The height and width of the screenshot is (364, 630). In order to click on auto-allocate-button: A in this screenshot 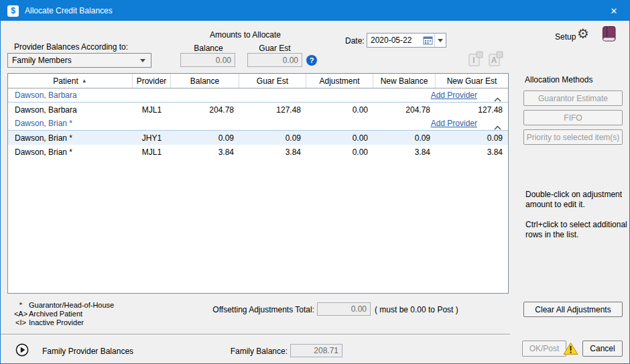, I will do `click(496, 59)`.